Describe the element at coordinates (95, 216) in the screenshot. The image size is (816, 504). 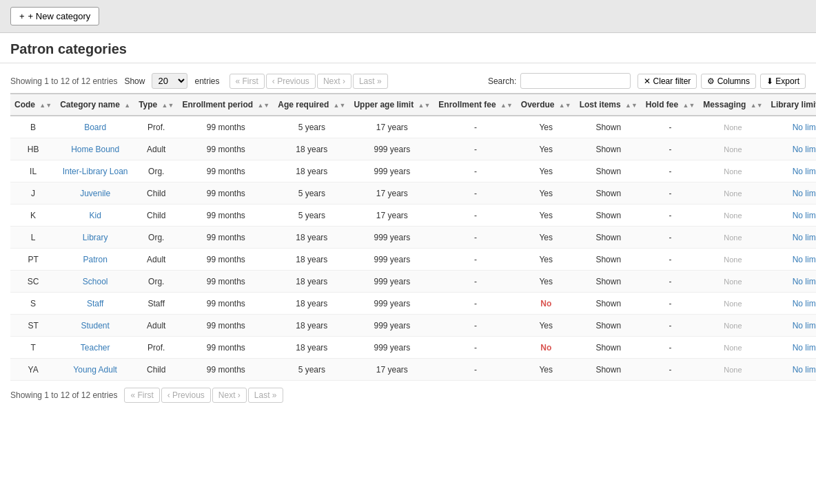
I see `cell-category-name: Kid` at that location.